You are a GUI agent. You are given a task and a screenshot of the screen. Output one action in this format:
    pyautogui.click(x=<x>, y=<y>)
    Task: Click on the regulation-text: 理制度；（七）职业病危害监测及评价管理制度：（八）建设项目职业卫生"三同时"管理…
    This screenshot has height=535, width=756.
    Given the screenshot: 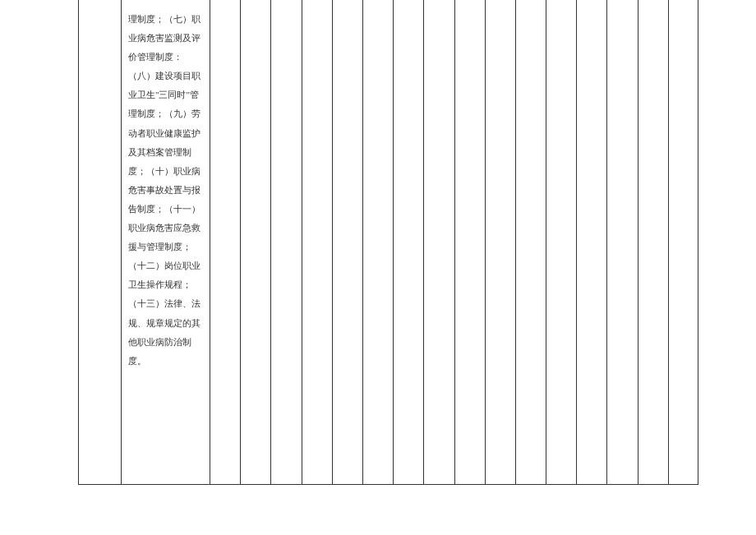 What is the action you would take?
    pyautogui.click(x=166, y=191)
    